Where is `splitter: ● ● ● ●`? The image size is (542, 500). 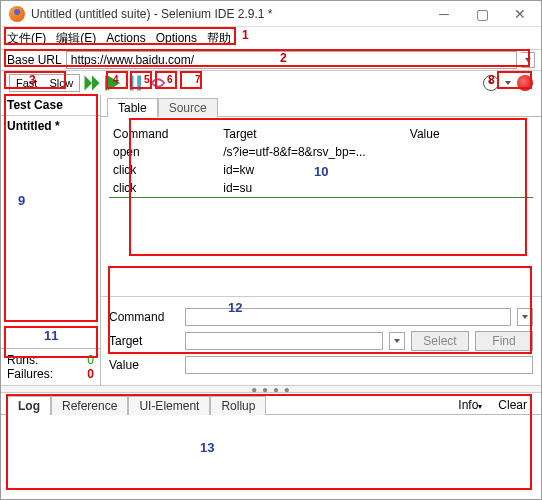 splitter: ● ● ● ● is located at coordinates (271, 389).